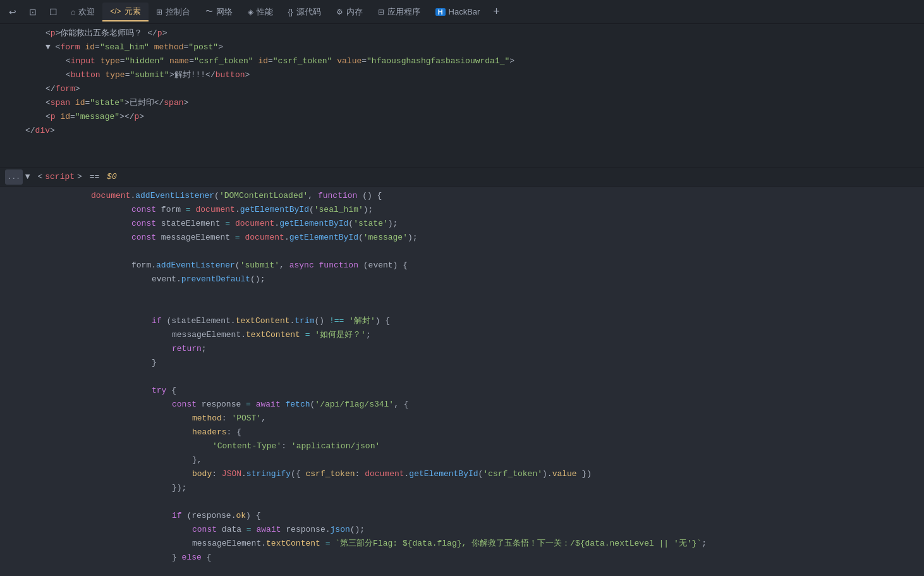 Image resolution: width=924 pixels, height=576 pixels. Describe the element at coordinates (462, 419) in the screenshot. I see `code-line: method: 'POST',` at that location.